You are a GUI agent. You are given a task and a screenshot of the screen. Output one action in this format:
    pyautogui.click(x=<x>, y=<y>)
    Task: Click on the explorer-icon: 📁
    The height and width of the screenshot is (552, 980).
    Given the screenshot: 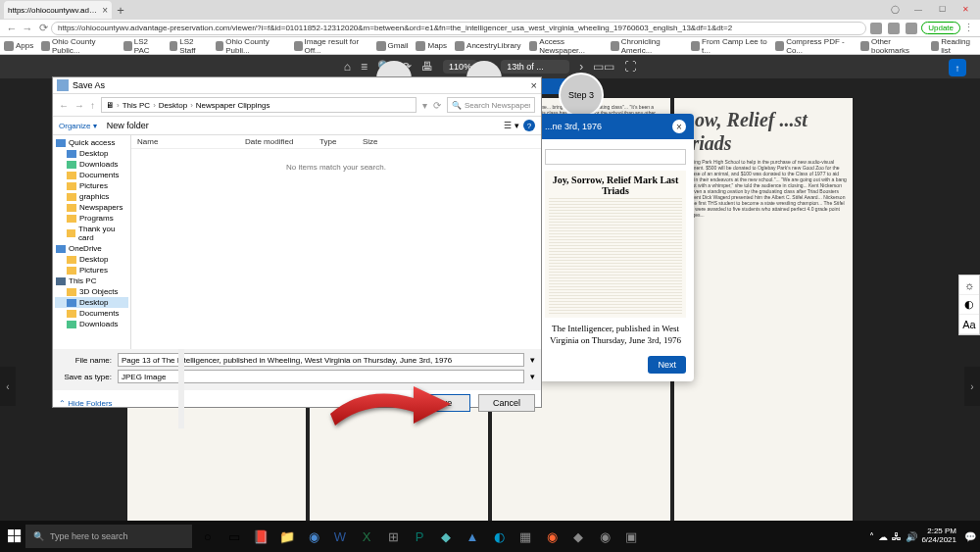 What is the action you would take?
    pyautogui.click(x=287, y=536)
    